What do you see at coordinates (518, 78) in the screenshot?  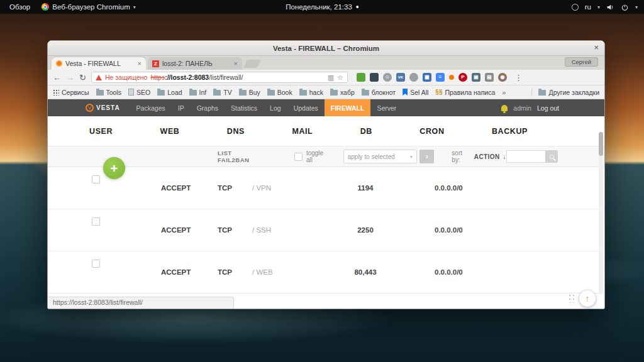 I see `browser-menu-icon: ⋮` at bounding box center [518, 78].